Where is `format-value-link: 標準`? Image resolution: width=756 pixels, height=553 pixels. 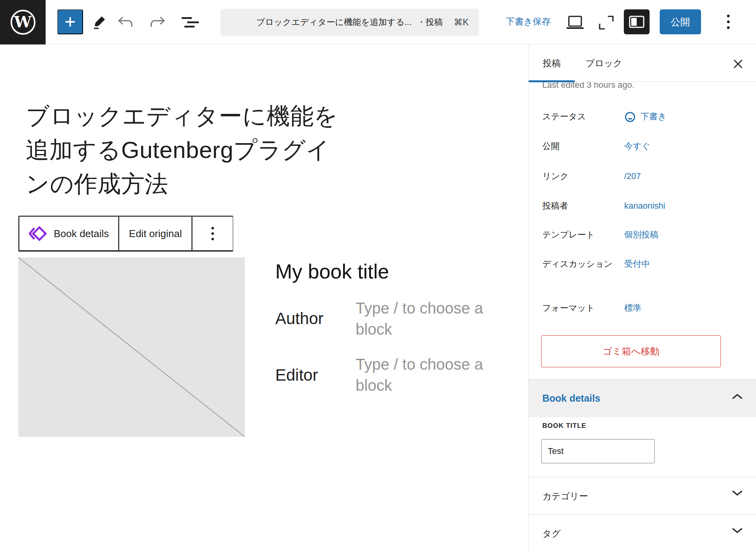
format-value-link: 標準 is located at coordinates (685, 308).